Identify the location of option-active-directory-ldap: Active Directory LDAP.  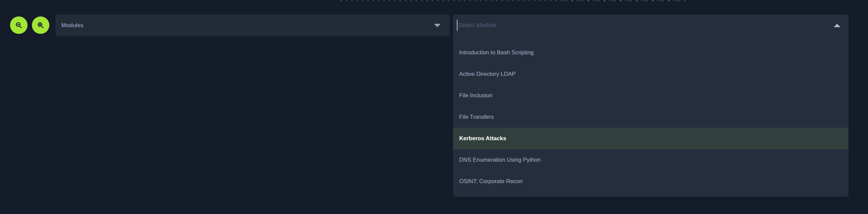
(651, 74).